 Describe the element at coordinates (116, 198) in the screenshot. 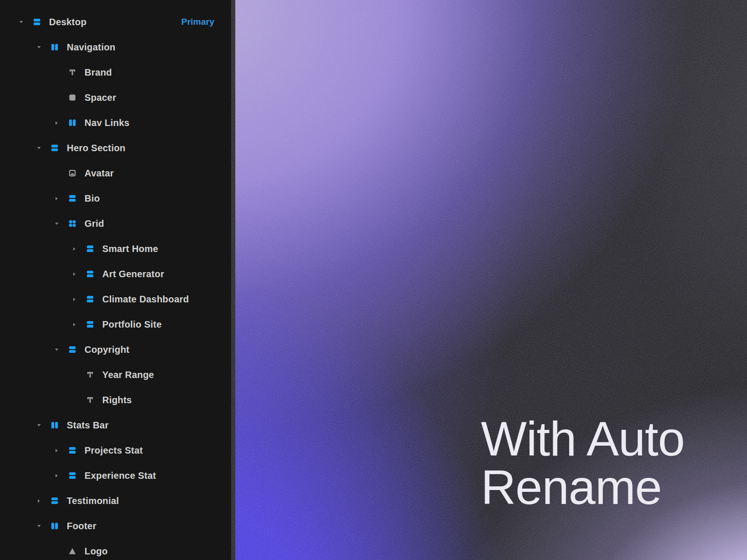

I see `layer-row-bio: Bio` at that location.